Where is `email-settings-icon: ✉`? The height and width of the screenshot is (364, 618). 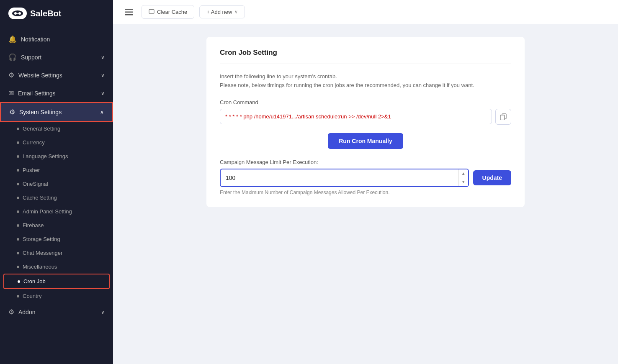
email-settings-icon: ✉ is located at coordinates (11, 93).